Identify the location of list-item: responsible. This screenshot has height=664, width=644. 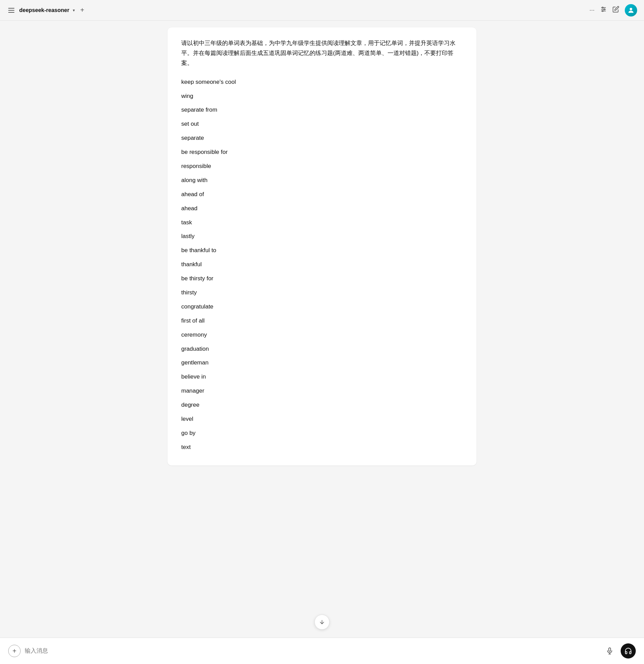
(322, 166).